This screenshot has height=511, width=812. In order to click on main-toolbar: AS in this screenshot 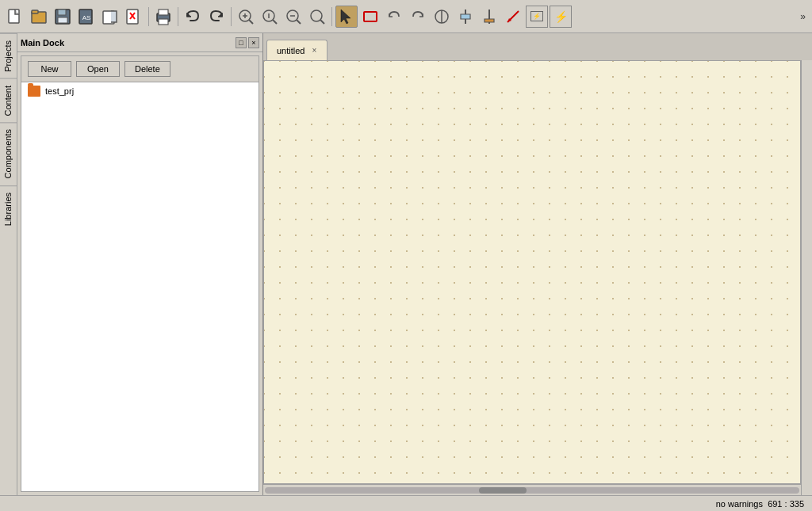, I will do `click(406, 17)`.